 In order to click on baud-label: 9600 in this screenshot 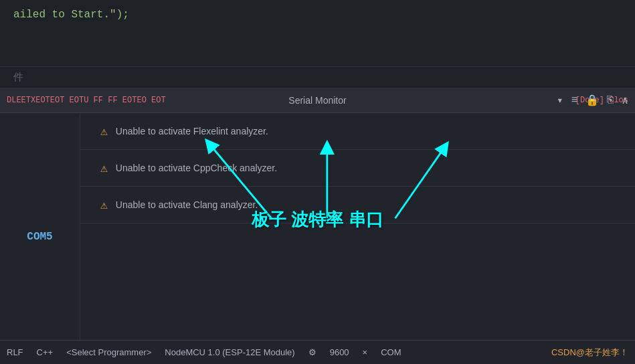, I will do `click(340, 352)`.